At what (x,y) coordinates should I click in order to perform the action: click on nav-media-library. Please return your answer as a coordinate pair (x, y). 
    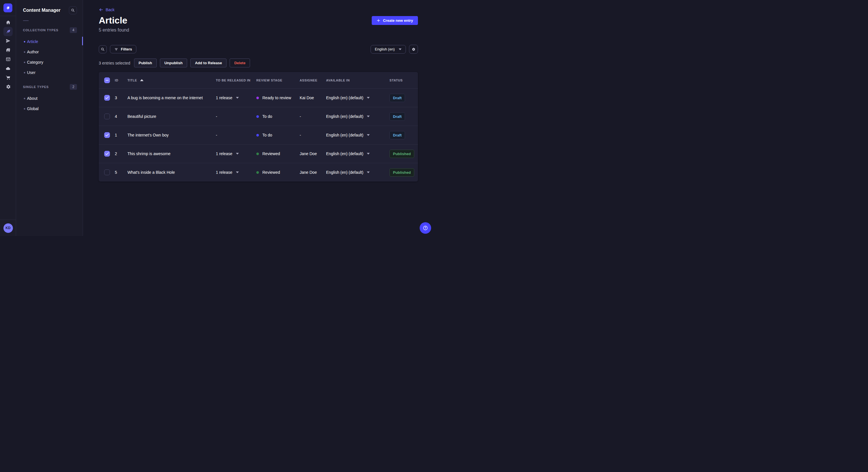
    Looking at the image, I should click on (8, 50).